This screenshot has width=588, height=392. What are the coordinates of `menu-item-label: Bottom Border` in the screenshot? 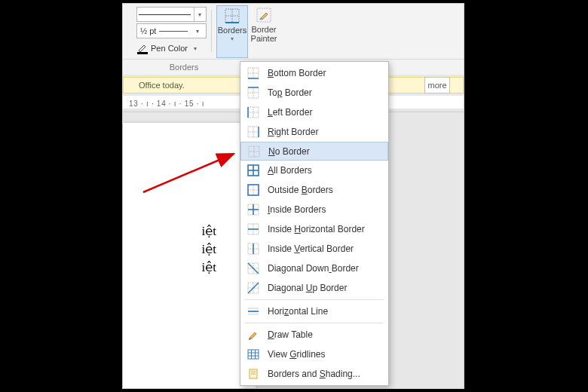 It's located at (325, 73).